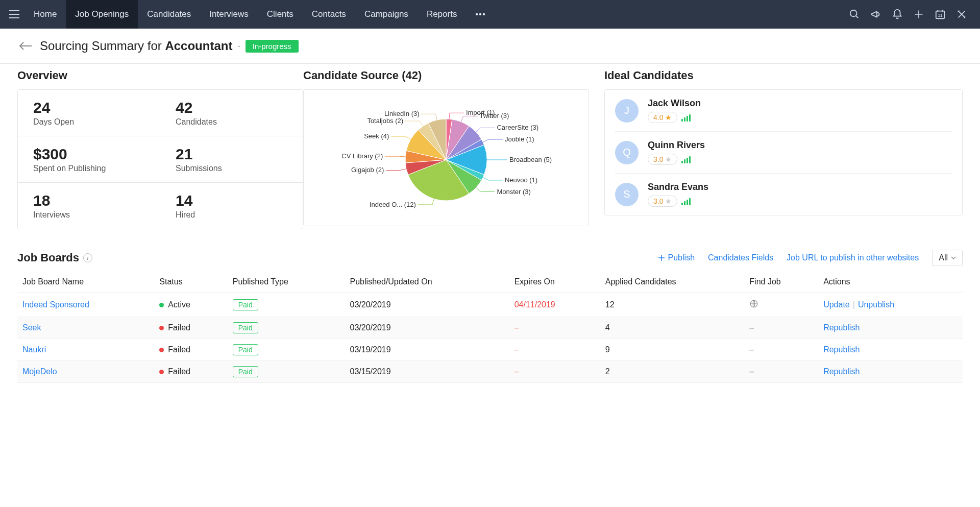 The height and width of the screenshot is (507, 980). Describe the element at coordinates (947, 258) in the screenshot. I see `filter-dropdown: All` at that location.